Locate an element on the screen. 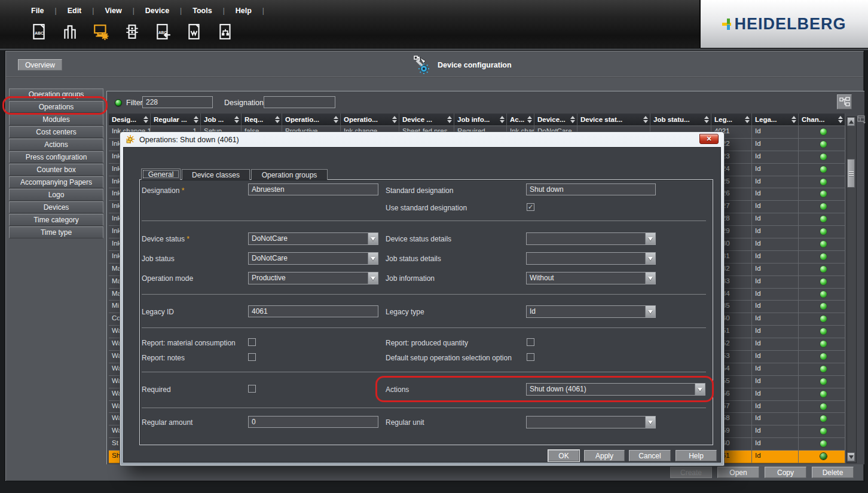 Image resolution: width=868 pixels, height=493 pixels. column-header-2: Job ... is located at coordinates (221, 120).